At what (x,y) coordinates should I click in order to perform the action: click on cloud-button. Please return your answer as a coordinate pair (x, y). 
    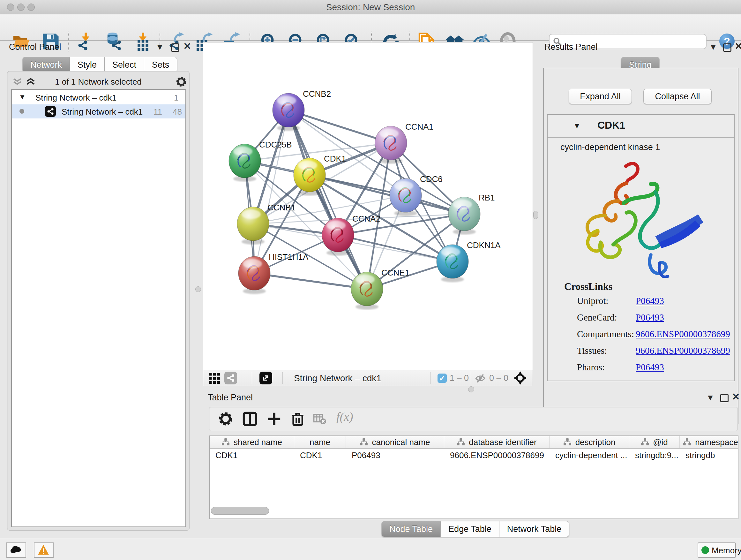
    Looking at the image, I should click on (16, 550).